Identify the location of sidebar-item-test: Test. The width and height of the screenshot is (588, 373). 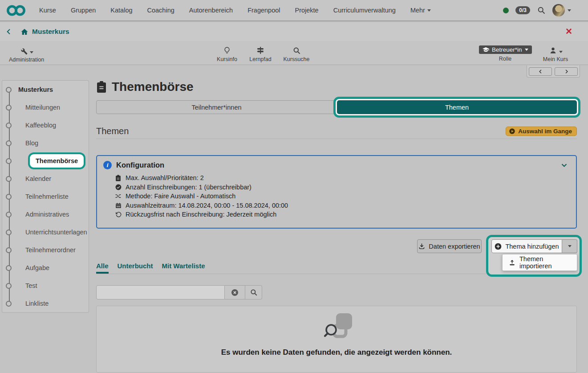
(45, 286).